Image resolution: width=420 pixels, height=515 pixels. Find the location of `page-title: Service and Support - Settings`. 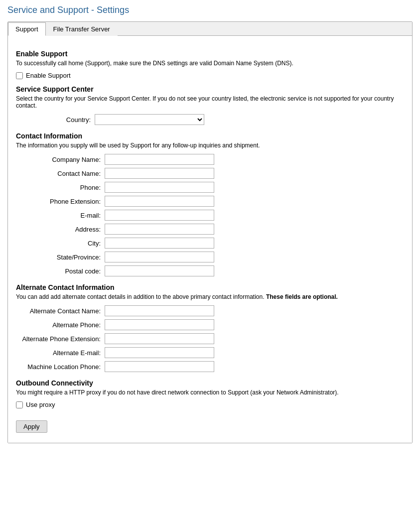

page-title: Service and Support - Settings is located at coordinates (210, 10).